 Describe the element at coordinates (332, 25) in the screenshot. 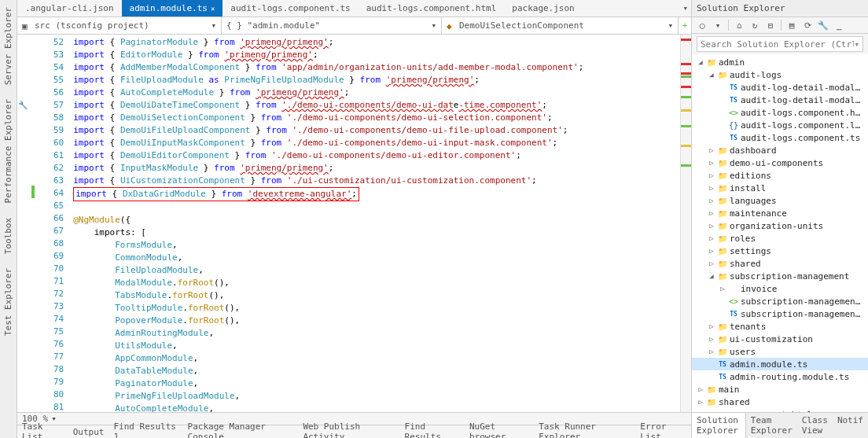

I see `nav-namespace-dropdown: { } "admin.module" ▾` at that location.